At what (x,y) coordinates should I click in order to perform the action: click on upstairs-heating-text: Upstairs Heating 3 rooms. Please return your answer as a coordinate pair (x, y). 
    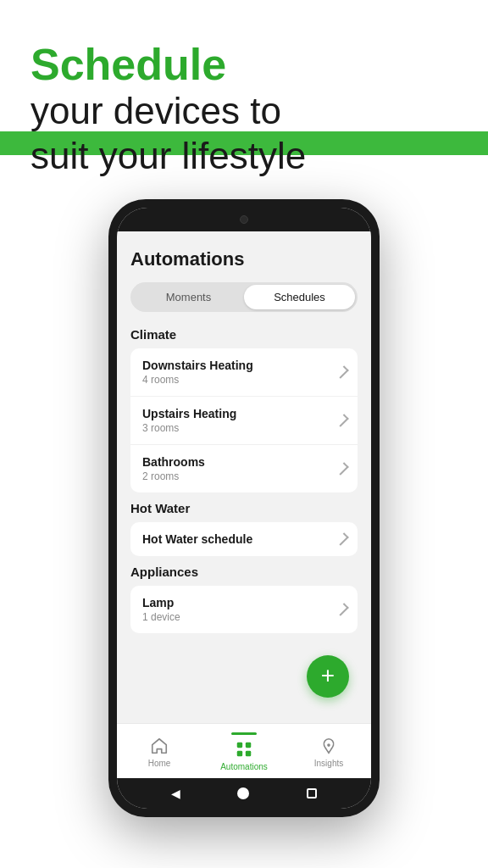
    Looking at the image, I should click on (190, 420).